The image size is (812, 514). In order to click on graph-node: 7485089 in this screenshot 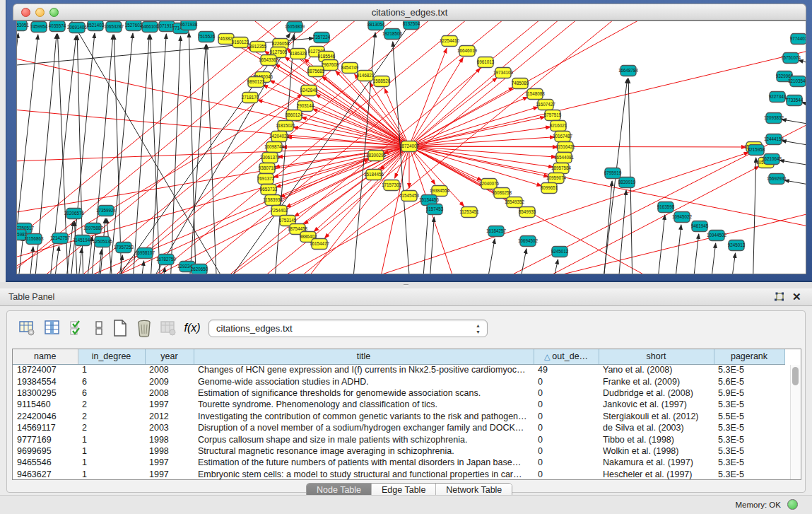, I will do `click(520, 83)`.